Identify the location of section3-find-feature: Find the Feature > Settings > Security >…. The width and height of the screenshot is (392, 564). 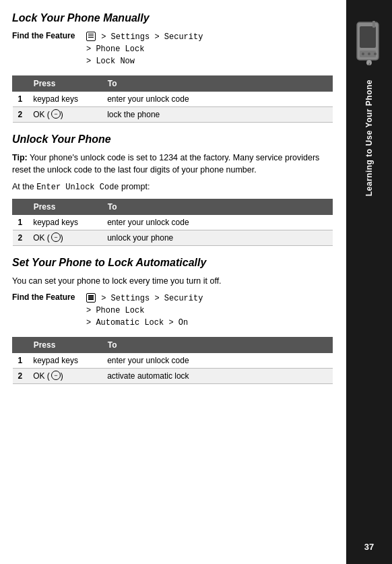
(172, 311).